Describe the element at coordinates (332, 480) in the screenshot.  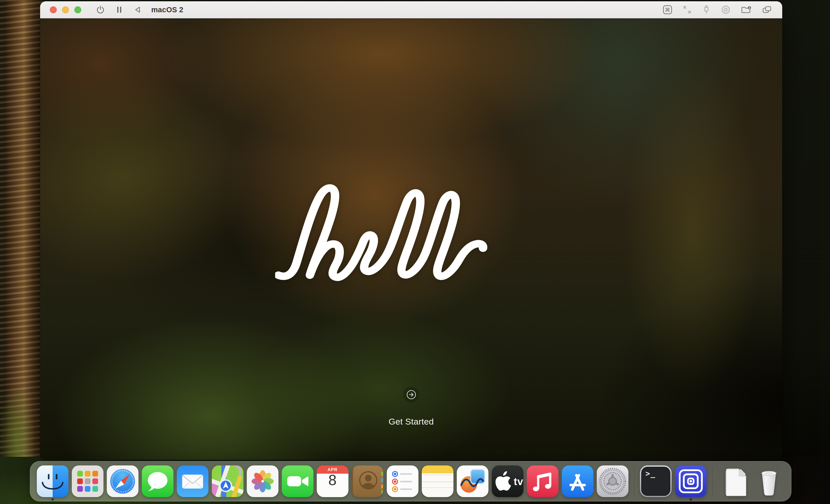
I see `calendar-day: 8` at that location.